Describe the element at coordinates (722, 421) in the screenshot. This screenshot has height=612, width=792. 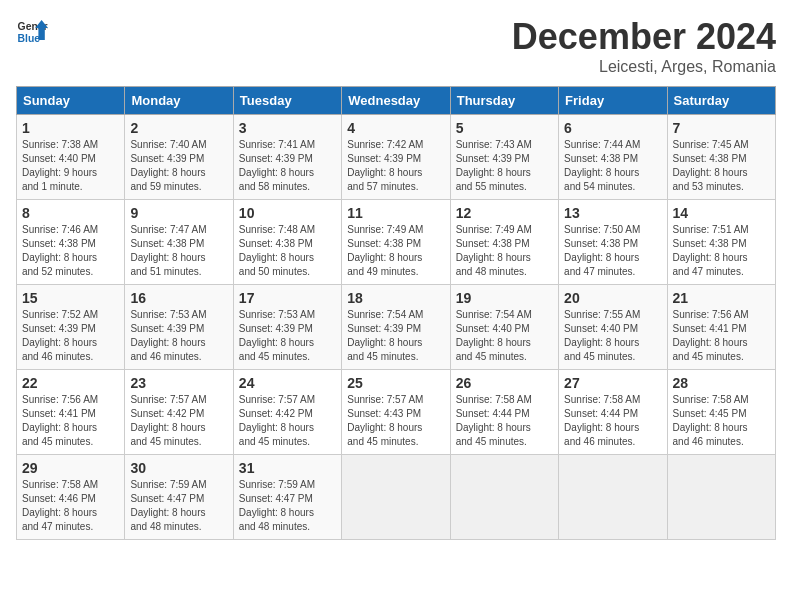
I see `day-info: Sunrise: 7:58 AM Sunset: 4:45 PM Dayligh…` at that location.